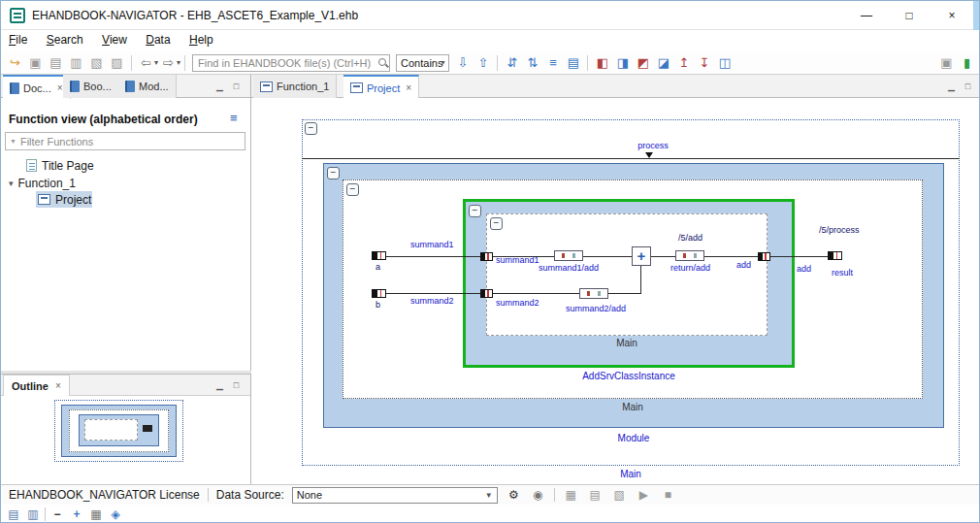 This screenshot has height=523, width=980. I want to click on data-source-value: None, so click(310, 495).